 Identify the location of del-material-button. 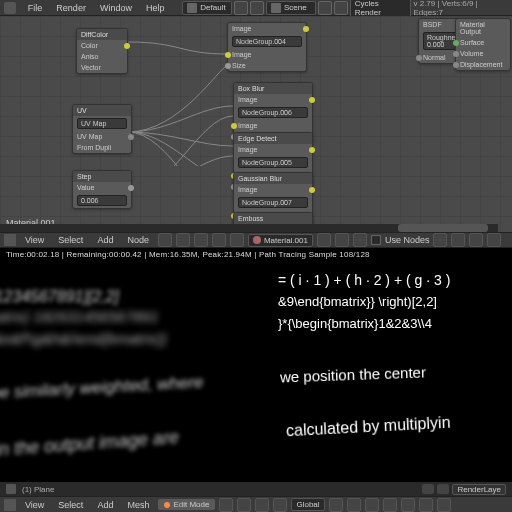
(360, 240).